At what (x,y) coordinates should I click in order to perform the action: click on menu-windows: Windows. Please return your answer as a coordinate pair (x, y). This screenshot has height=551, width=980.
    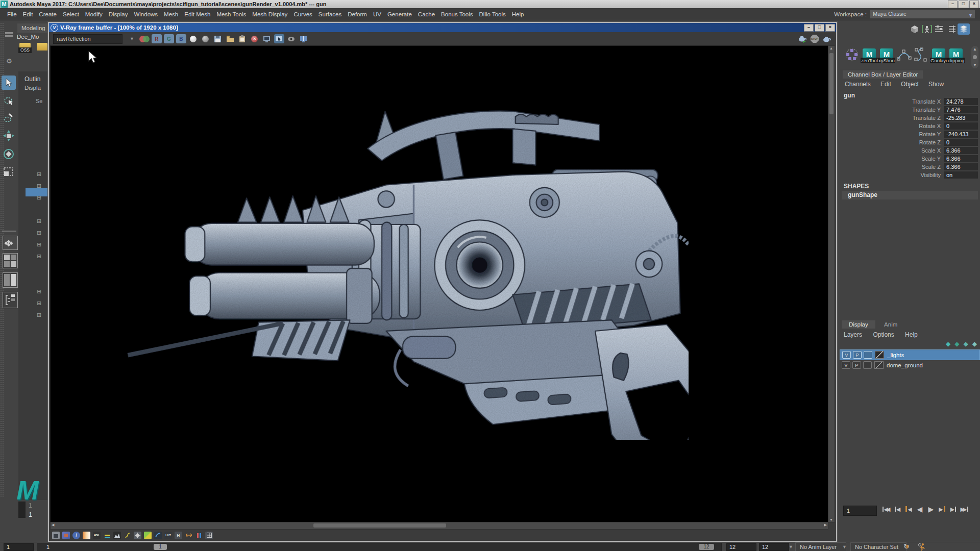
    Looking at the image, I should click on (146, 14).